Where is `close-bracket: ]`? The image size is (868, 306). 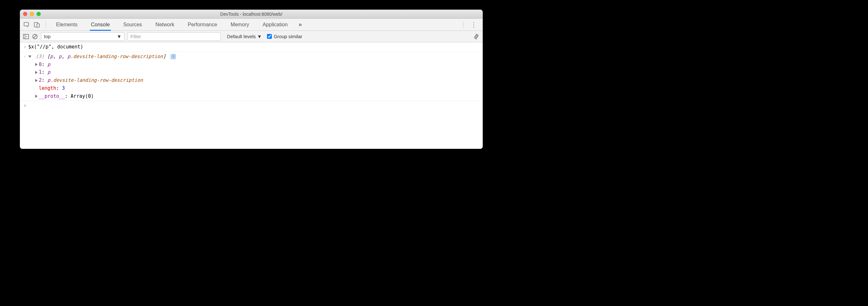 close-bracket: ] is located at coordinates (164, 57).